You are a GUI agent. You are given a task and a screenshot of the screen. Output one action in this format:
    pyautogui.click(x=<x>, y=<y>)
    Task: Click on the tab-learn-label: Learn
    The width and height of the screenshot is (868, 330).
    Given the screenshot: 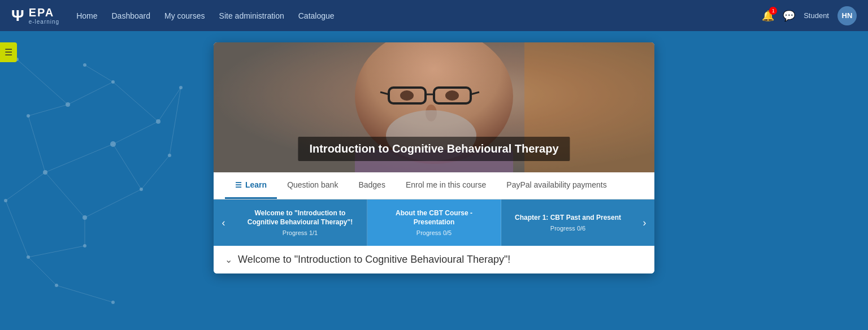 What is the action you would take?
    pyautogui.click(x=256, y=185)
    